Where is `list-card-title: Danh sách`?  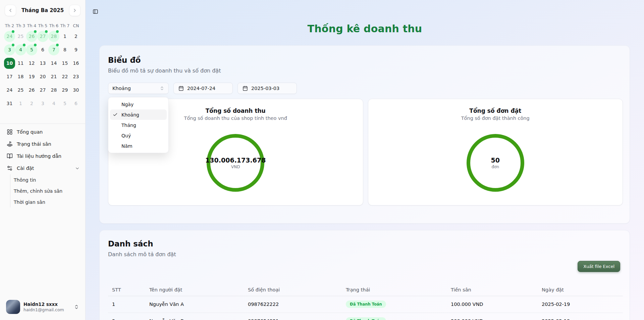
list-card-title: Danh sách is located at coordinates (366, 244).